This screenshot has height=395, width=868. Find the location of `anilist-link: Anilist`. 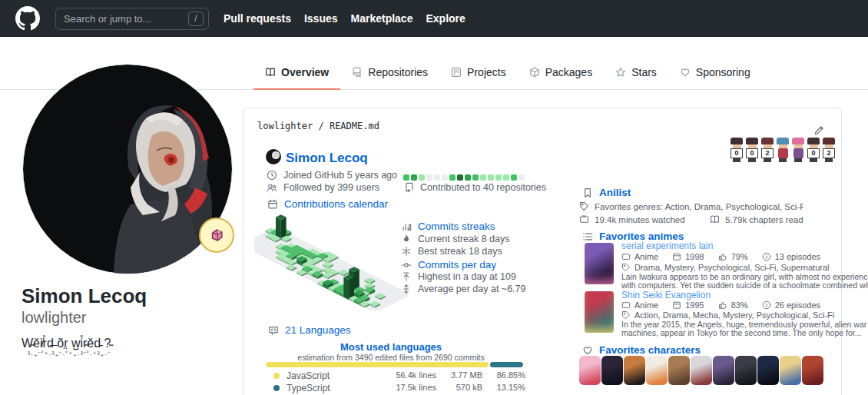

anilist-link: Anilist is located at coordinates (615, 192).